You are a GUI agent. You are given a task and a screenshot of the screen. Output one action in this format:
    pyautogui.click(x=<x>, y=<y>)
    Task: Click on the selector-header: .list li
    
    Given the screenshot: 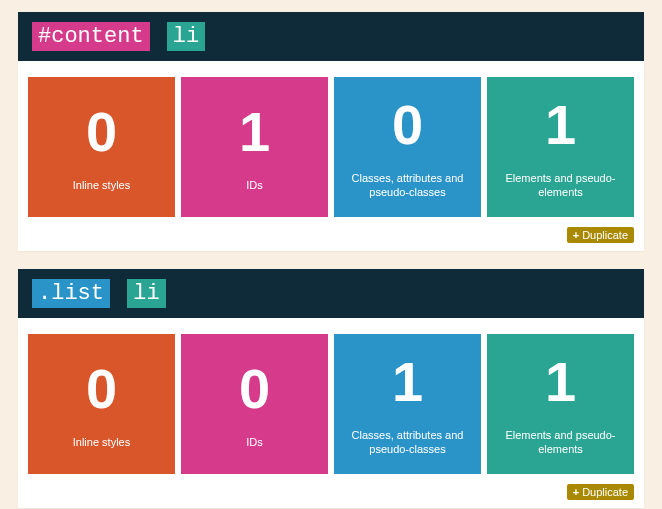 What is the action you would take?
    pyautogui.click(x=331, y=294)
    